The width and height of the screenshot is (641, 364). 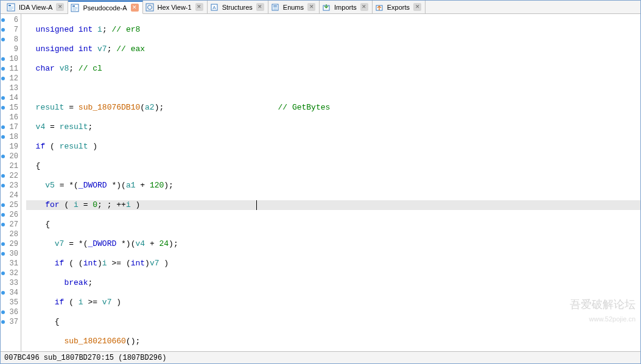 I want to click on tab-bar: IDA View-A ✕ Pseudocode-A ✕ Hex View-1 ✕…, so click(x=320, y=7).